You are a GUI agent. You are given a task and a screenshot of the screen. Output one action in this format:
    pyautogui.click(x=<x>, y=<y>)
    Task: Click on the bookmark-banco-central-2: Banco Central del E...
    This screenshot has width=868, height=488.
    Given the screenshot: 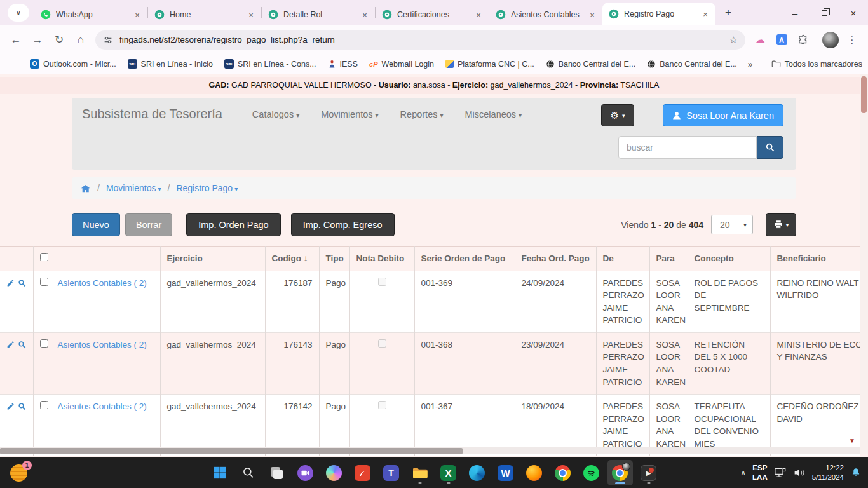 What is the action you would take?
    pyautogui.click(x=692, y=64)
    